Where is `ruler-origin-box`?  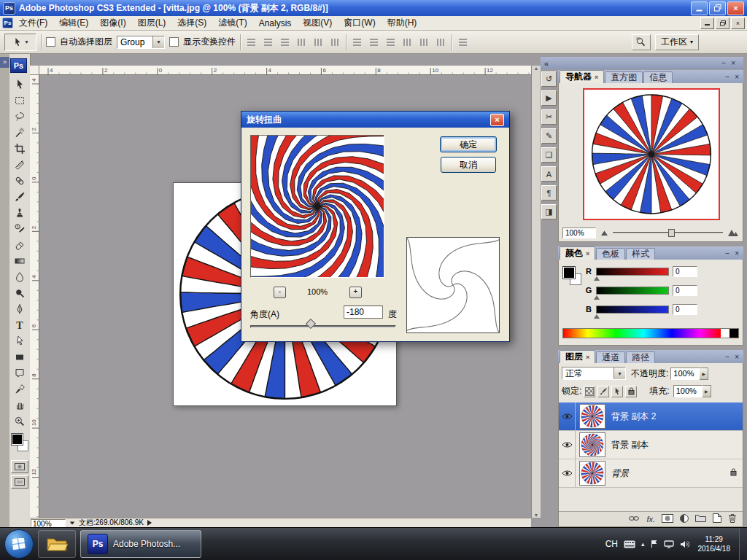 ruler-origin-box is located at coordinates (35, 70).